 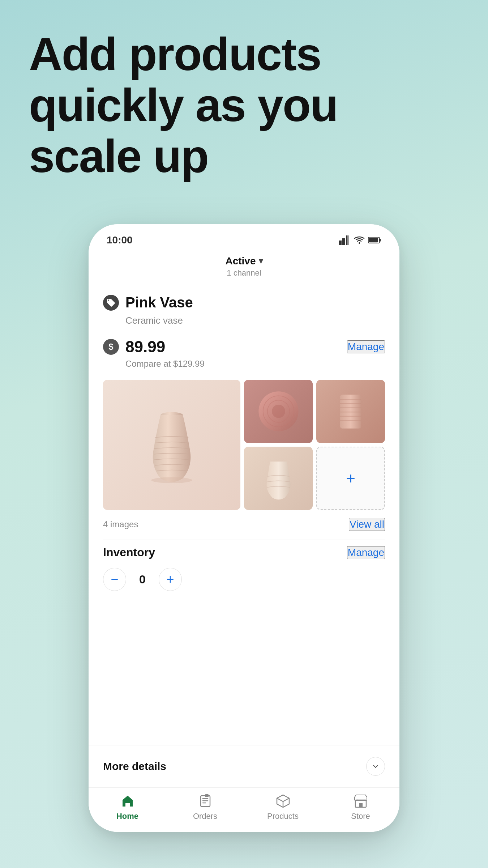 What do you see at coordinates (244, 156) in the screenshot?
I see `hero-title-line3: scale up` at bounding box center [244, 156].